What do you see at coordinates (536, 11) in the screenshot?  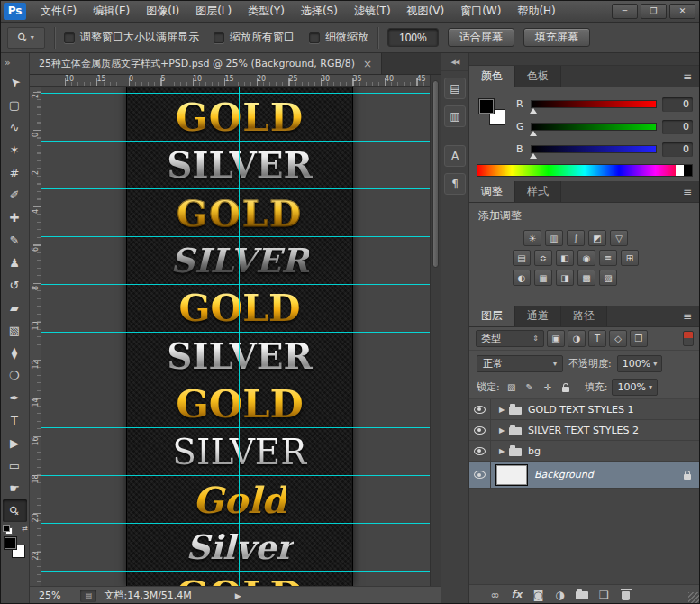 I see `menu-item: 帮助(H)` at bounding box center [536, 11].